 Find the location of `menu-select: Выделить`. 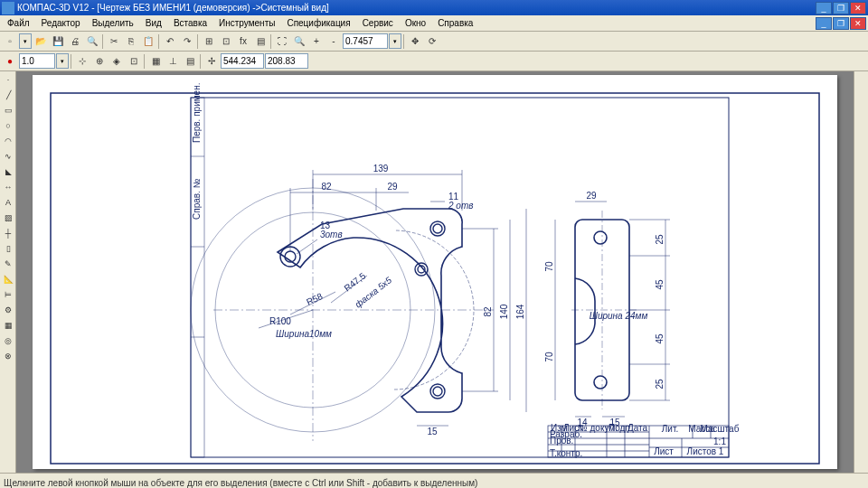

menu-select: Выделить is located at coordinates (113, 23).